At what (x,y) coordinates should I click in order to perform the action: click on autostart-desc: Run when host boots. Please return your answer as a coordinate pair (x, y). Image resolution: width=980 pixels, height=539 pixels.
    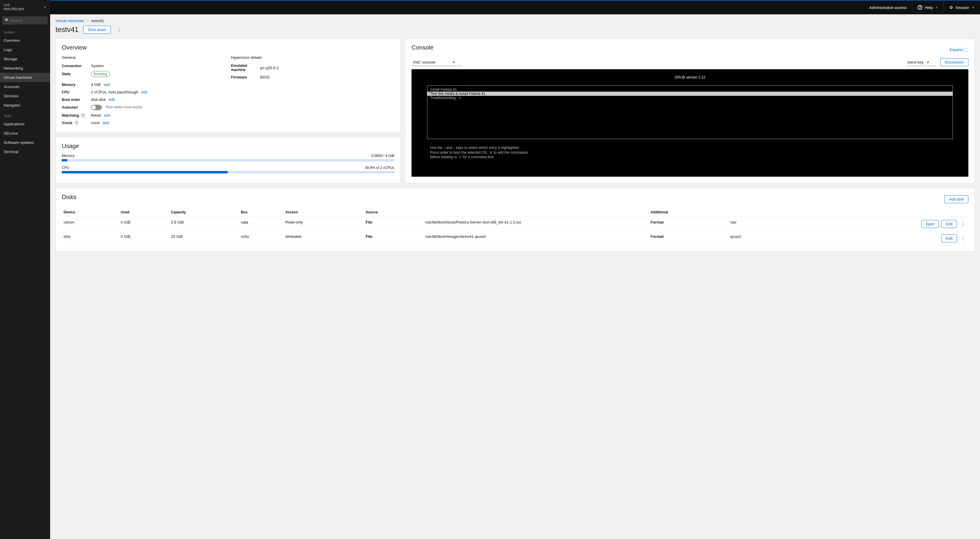
    Looking at the image, I should click on (124, 107).